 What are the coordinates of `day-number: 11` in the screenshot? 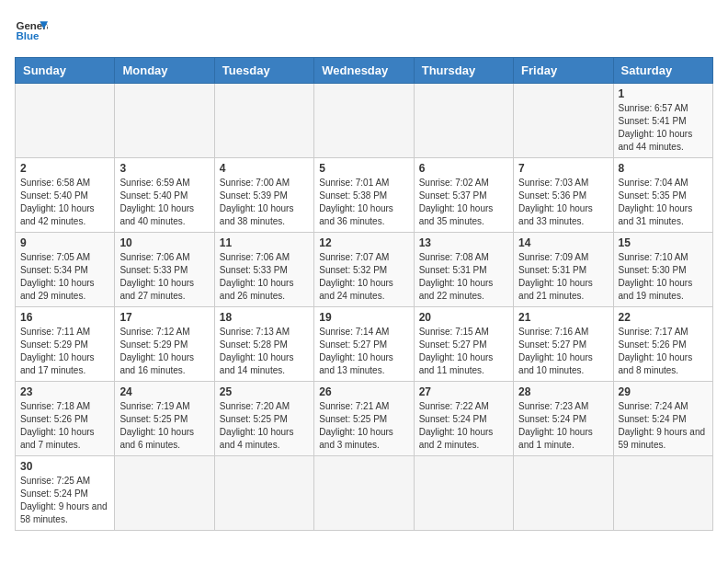 It's located at (265, 243).